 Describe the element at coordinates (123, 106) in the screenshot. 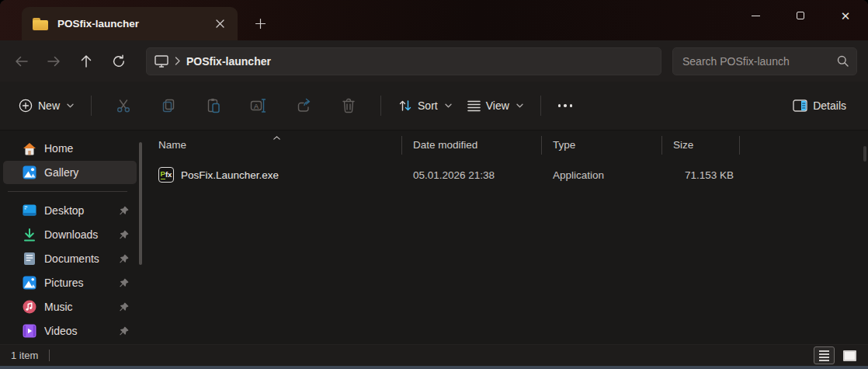

I see `cut-button` at that location.